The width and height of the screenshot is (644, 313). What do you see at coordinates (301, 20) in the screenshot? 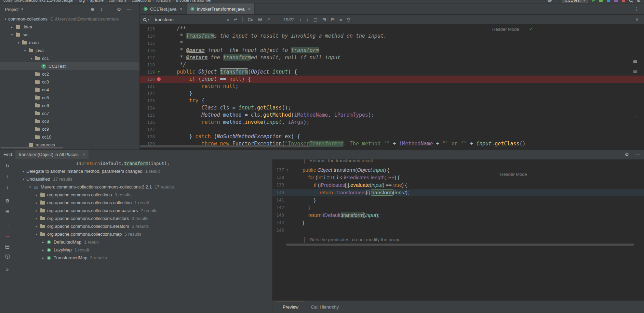
I see `previous-match-icon: ↑` at bounding box center [301, 20].